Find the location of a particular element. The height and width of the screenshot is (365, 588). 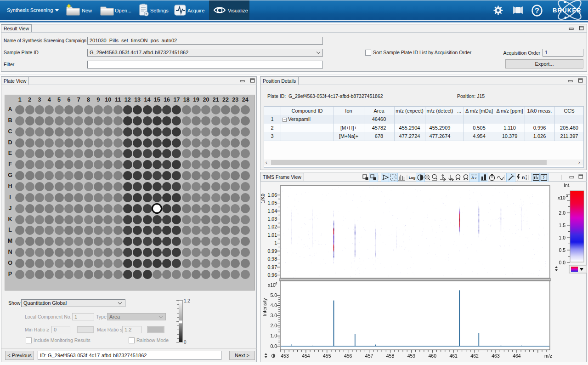

svg-text: 1/K0 is located at coordinates (263, 199).